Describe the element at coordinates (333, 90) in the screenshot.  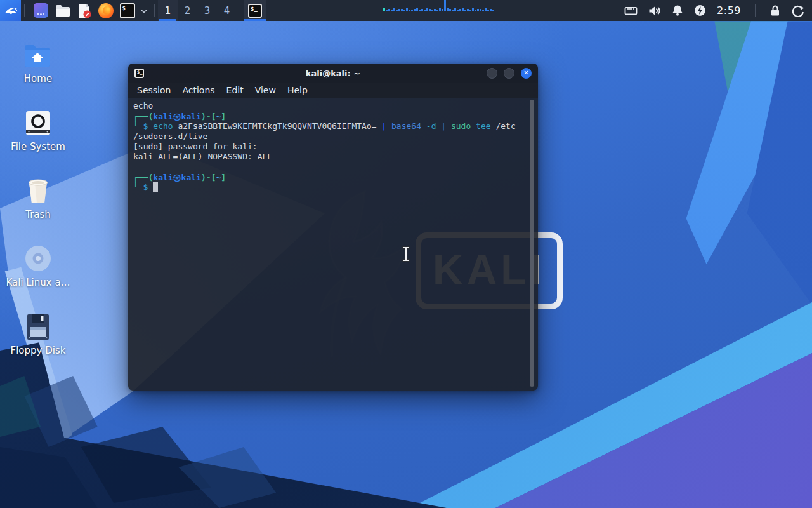
I see `terminal-menubar: Session Actions Edit View Help` at that location.